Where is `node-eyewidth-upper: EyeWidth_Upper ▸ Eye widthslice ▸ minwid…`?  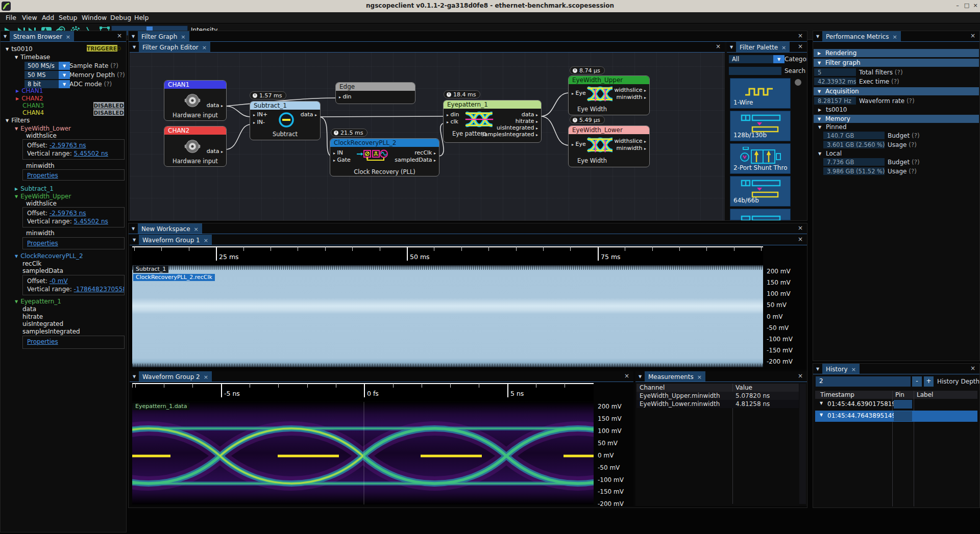 node-eyewidth-upper: EyeWidth_Upper ▸ Eye widthslice ▸ minwid… is located at coordinates (609, 95).